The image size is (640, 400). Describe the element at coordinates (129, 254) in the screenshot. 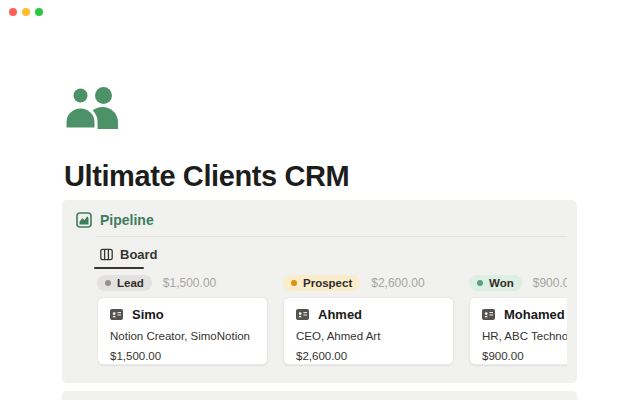

I see `tab-board: Board` at that location.